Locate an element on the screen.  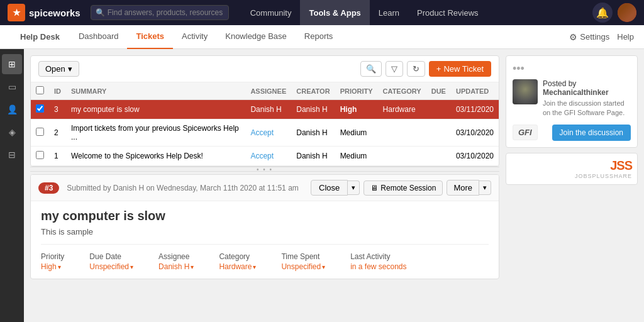
meta-priority-text: High is located at coordinates (49, 267).